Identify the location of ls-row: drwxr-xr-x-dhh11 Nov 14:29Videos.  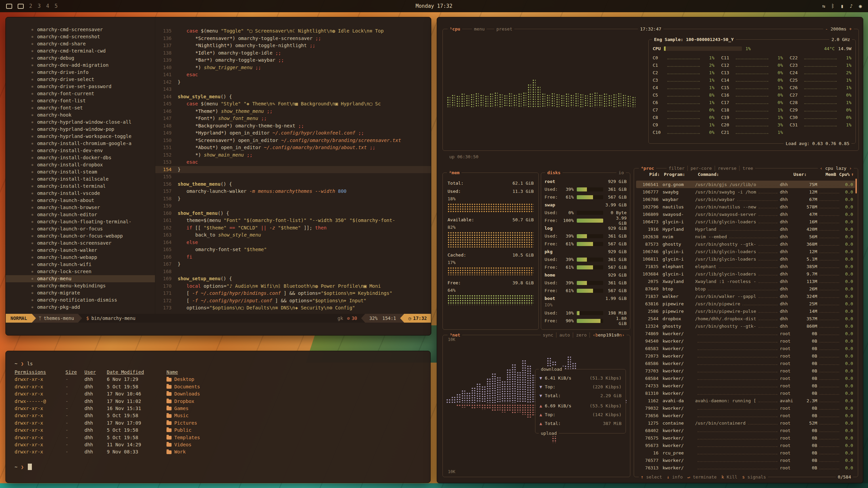
(218, 445).